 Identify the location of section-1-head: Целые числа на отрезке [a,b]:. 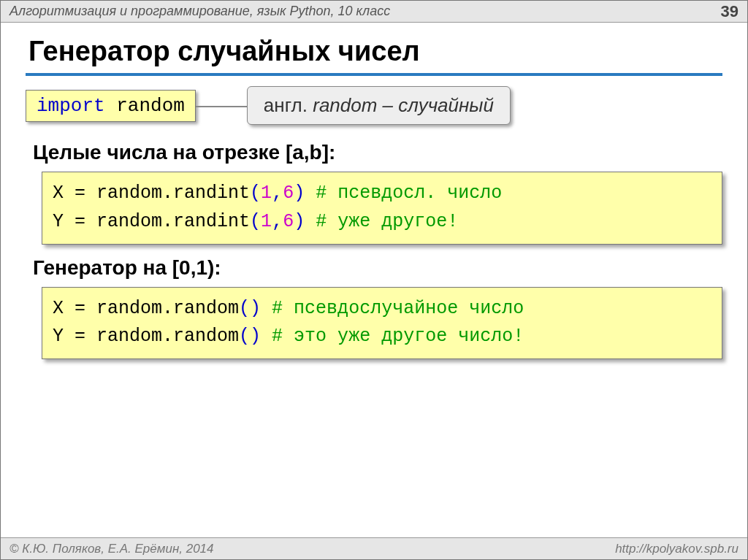
(378, 153).